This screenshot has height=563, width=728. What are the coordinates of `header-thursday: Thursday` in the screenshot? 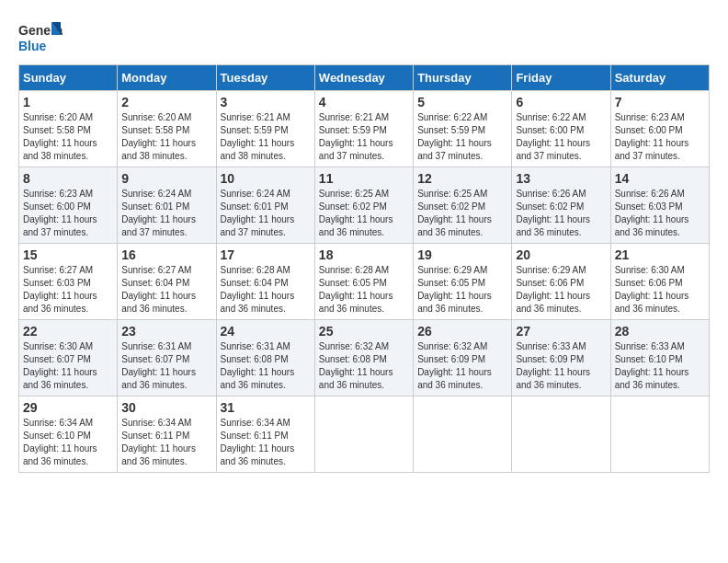 It's located at (463, 78).